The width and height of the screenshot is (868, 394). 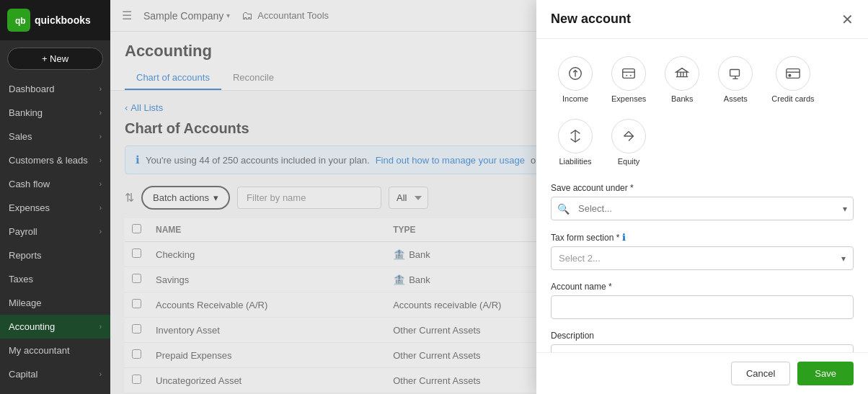 What do you see at coordinates (702, 300) in the screenshot?
I see `account-name-group: Account name *` at bounding box center [702, 300].